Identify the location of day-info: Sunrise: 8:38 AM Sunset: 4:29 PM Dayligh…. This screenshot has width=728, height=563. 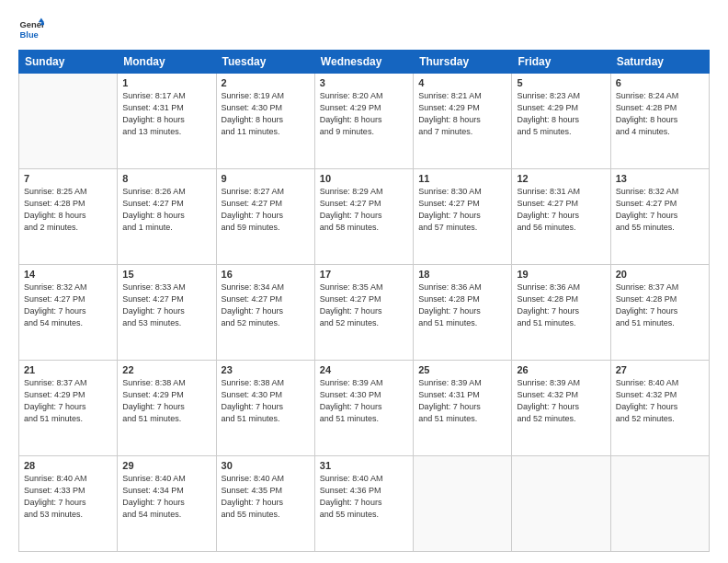
(166, 401).